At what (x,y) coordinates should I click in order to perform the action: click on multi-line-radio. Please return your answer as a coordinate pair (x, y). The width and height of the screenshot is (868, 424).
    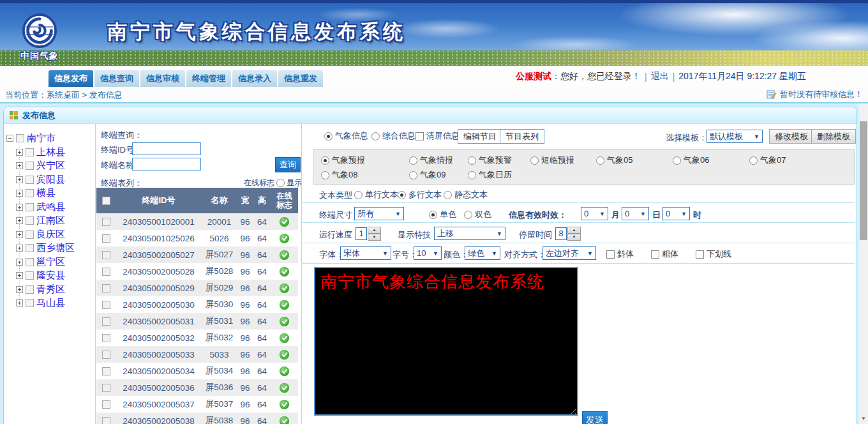
    Looking at the image, I should click on (402, 195).